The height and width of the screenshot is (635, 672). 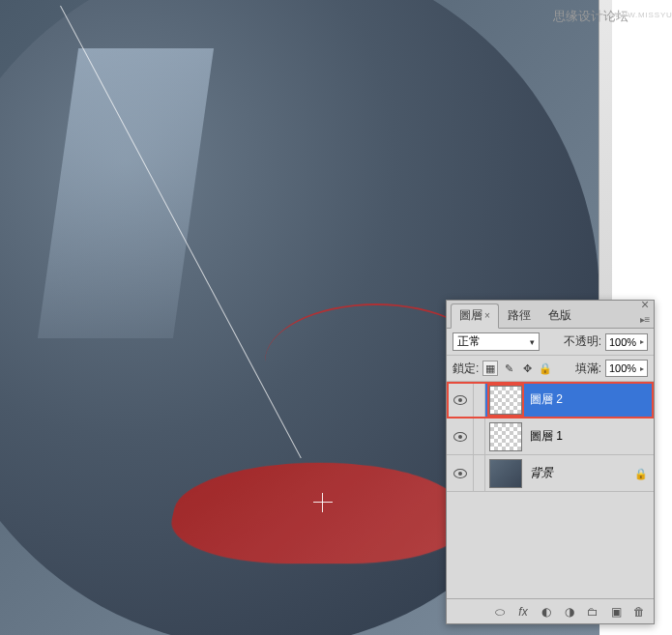 What do you see at coordinates (560, 315) in the screenshot?
I see `tab-label: 色版` at bounding box center [560, 315].